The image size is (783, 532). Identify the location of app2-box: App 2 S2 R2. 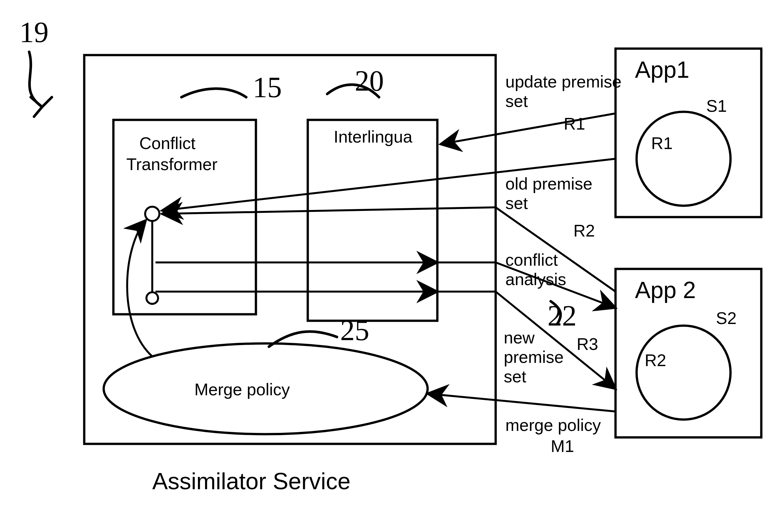
(689, 353).